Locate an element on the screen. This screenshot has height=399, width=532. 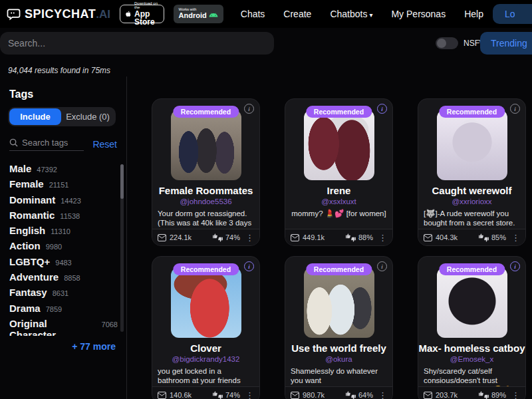
tag-item: Dominant 14423 is located at coordinates (64, 202).